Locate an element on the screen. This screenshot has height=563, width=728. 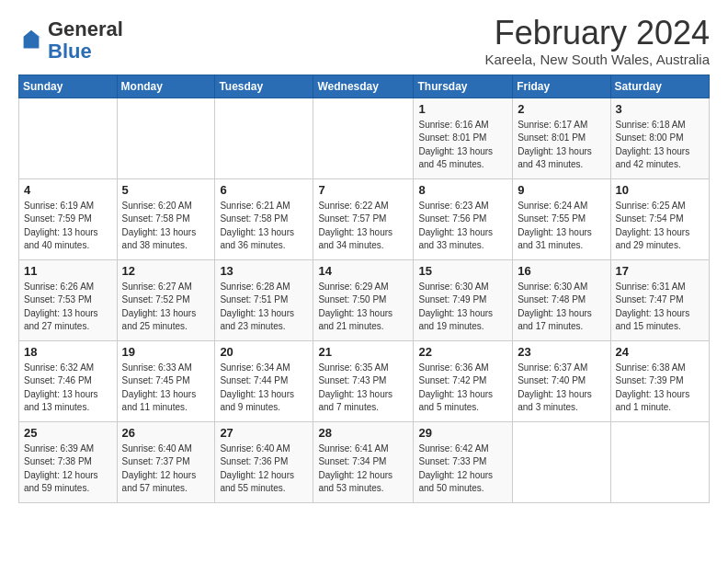
calendar-cell: 14Sunrise: 6:29 AMSunset: 7:50 PMDayligh… is located at coordinates (364, 300).